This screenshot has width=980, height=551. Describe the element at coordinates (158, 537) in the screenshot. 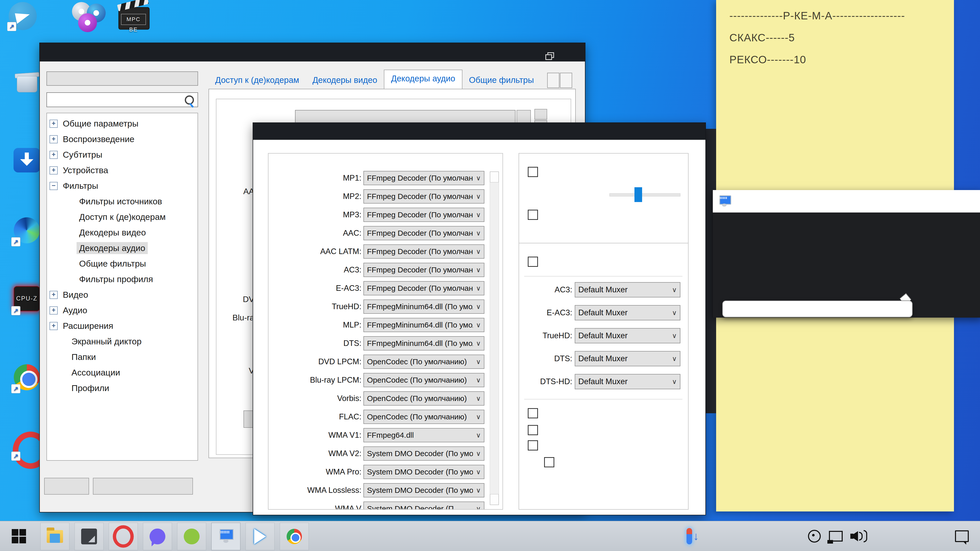

I see `taskbar-viber` at that location.